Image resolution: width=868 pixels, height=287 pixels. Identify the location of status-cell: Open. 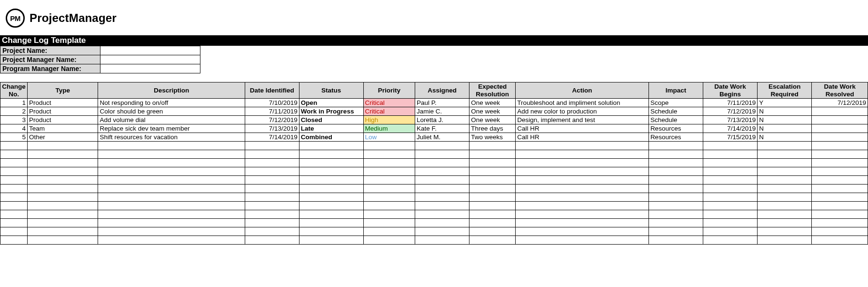
(331, 103).